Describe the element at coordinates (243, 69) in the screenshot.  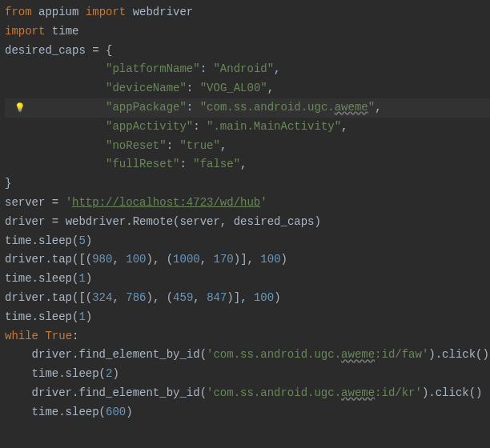
I see `string: "Android"` at that location.